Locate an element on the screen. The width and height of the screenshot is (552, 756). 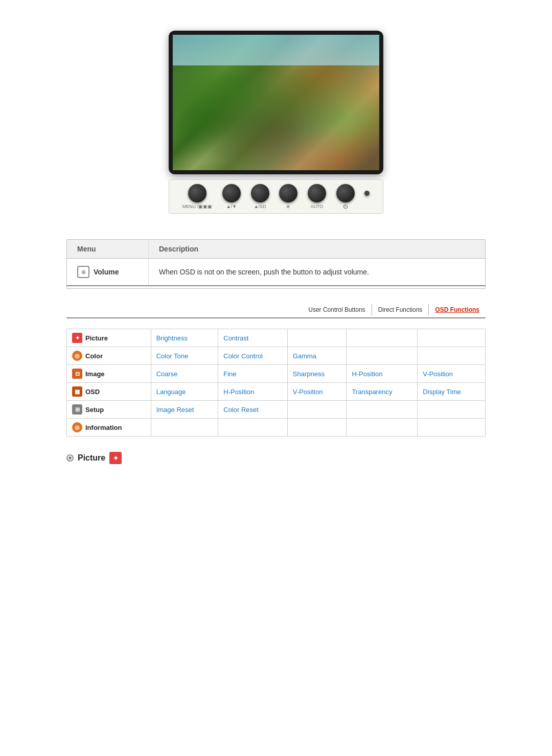
image-menu-item: ⊟ Image is located at coordinates (109, 374).